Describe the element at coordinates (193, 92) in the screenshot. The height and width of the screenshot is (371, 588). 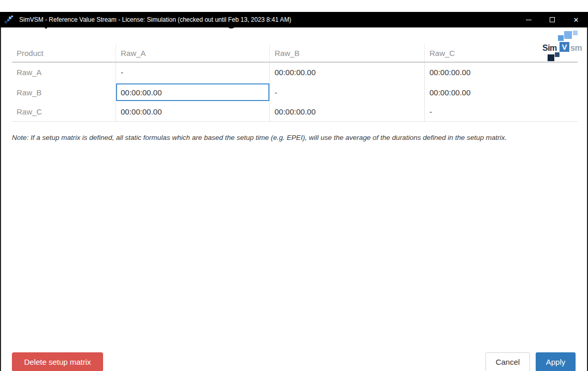
I see `setup-time-input` at that location.